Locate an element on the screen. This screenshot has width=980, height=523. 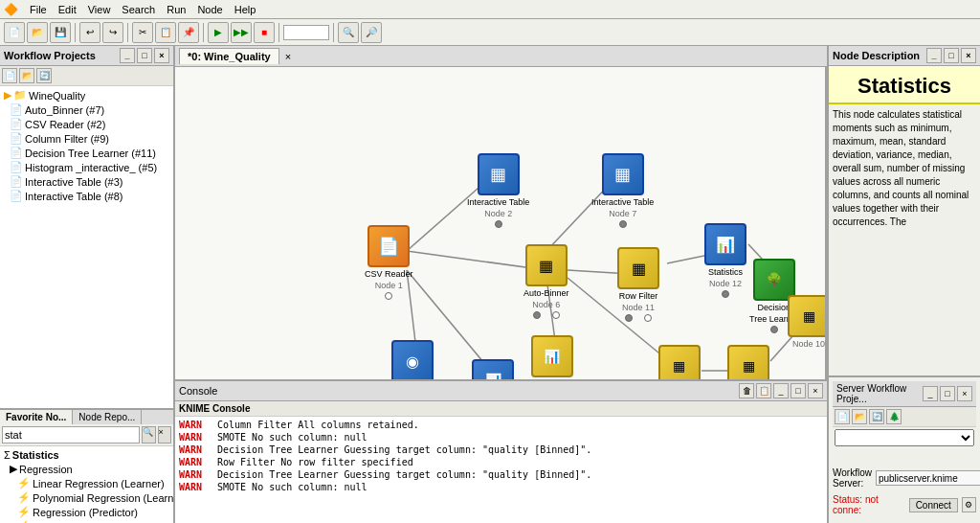
node-desc-minimize: _ is located at coordinates (934, 56).